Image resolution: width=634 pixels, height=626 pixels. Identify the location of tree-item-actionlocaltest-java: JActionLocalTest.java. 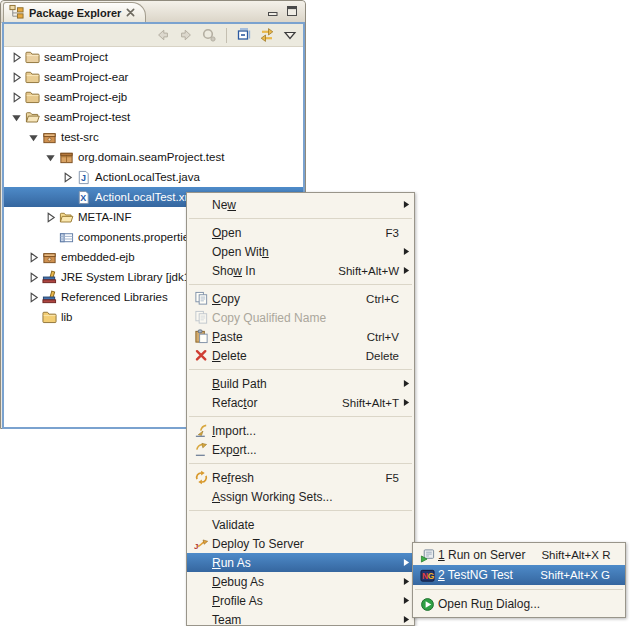
(154, 177).